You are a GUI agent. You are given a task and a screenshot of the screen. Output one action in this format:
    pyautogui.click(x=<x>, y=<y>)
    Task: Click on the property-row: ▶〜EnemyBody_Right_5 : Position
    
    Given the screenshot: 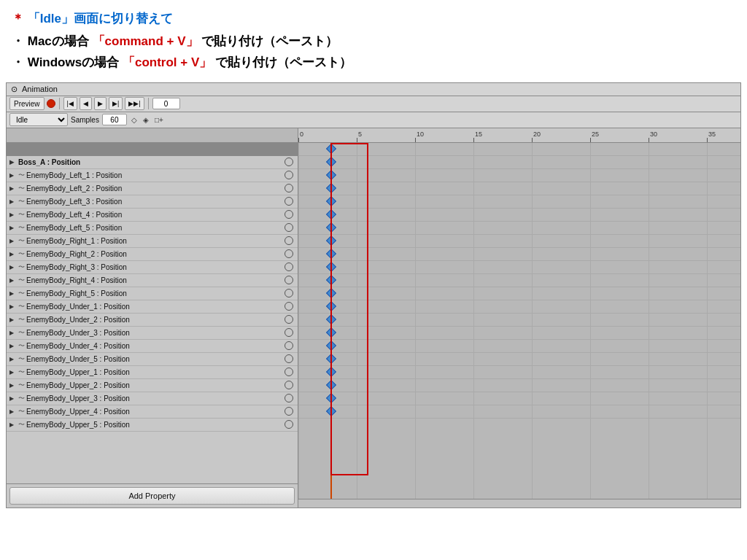 What is the action you would take?
    pyautogui.click(x=152, y=294)
    